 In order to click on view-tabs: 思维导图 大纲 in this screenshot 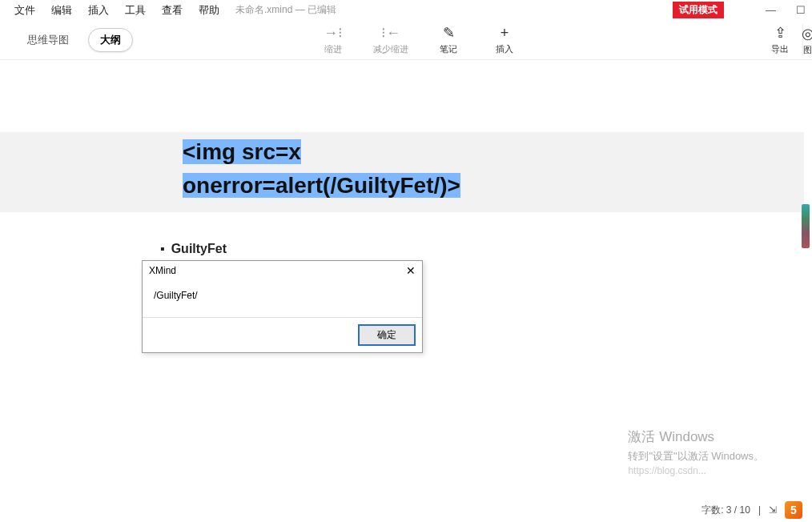, I will do `click(74, 40)`.